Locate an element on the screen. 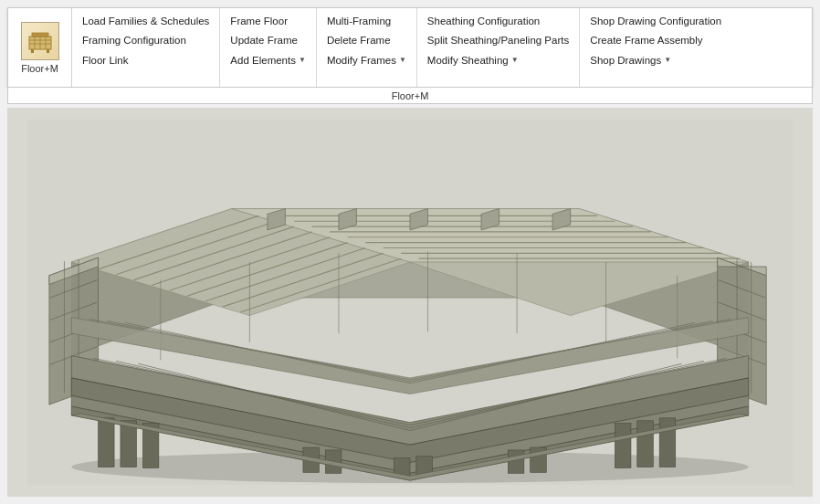 The image size is (820, 504). framing-configuration-button: Framing Configuration is located at coordinates (146, 40).